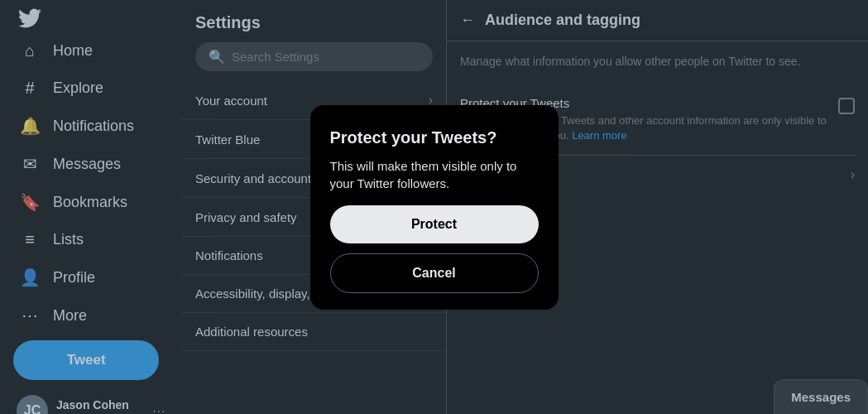 This screenshot has height=414, width=868. What do you see at coordinates (434, 175) in the screenshot?
I see `modal-description: This will make them visible only to your…` at bounding box center [434, 175].